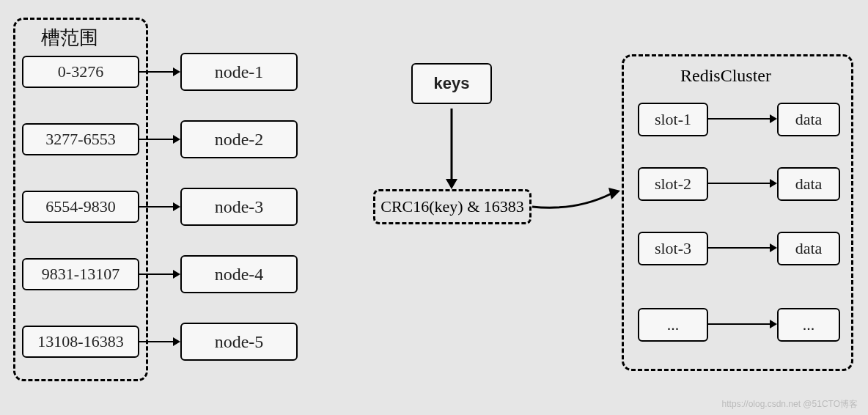  I want to click on slot-range-4: 9831-13107, so click(81, 274).